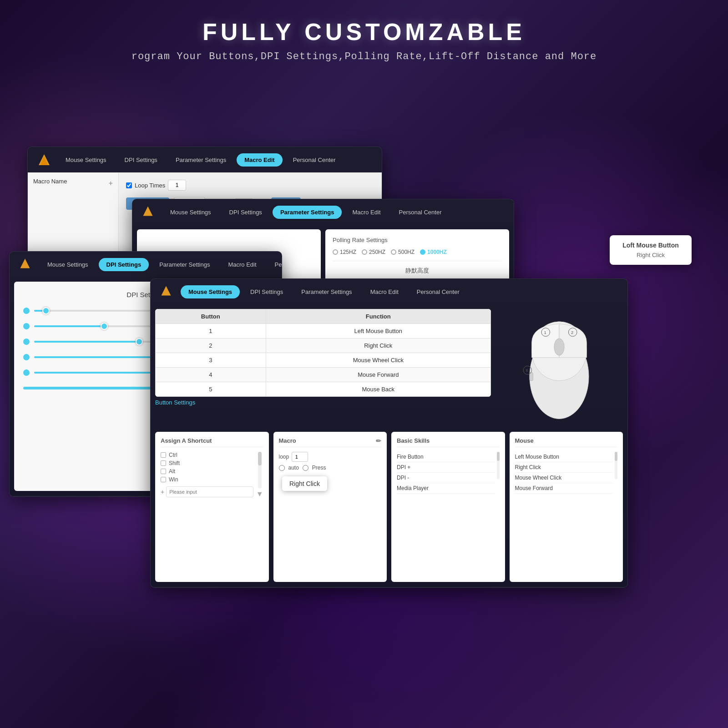 Image resolution: width=728 pixels, height=728 pixels. What do you see at coordinates (288, 440) in the screenshot?
I see `macro-title-text: Macro` at bounding box center [288, 440].